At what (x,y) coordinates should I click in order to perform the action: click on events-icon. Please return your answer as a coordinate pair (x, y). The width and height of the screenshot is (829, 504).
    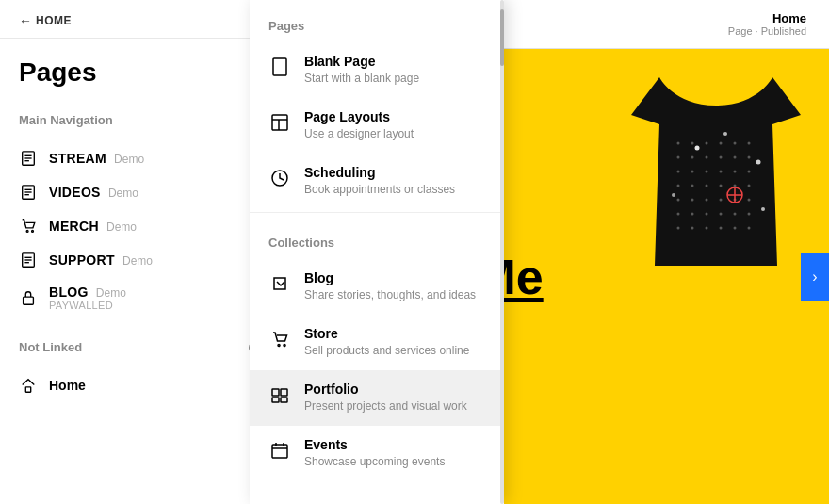
    Looking at the image, I should click on (280, 450).